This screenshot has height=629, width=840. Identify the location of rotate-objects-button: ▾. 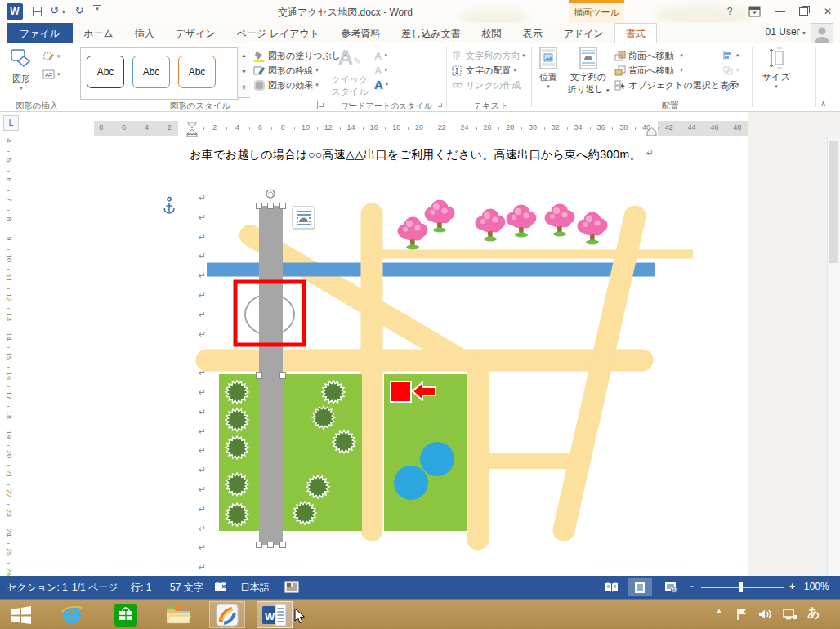
(731, 85).